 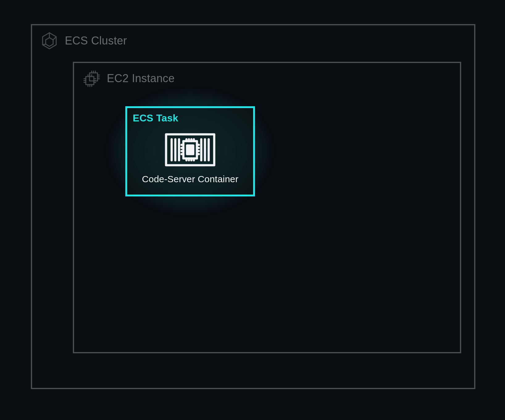 What do you see at coordinates (141, 78) in the screenshot?
I see `ec2-instance-label: EC2 Instance` at bounding box center [141, 78].